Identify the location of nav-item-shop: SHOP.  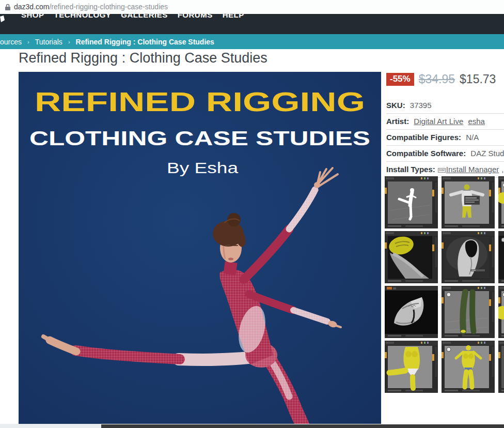
(33, 17).